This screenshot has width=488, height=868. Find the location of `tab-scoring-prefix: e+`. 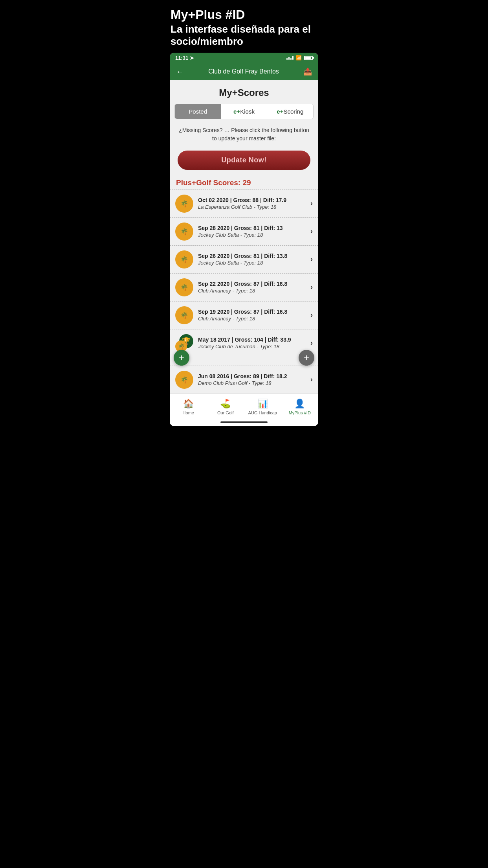

tab-scoring-prefix: e+ is located at coordinates (280, 112).